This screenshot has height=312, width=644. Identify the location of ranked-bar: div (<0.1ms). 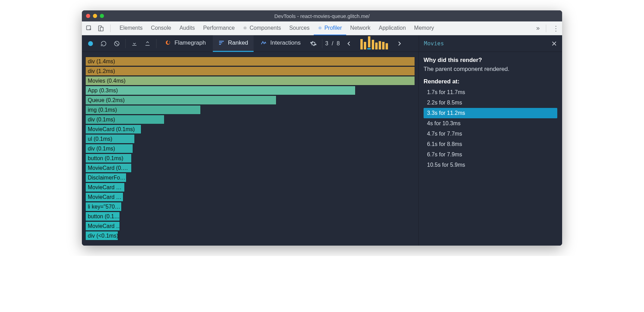
(102, 236).